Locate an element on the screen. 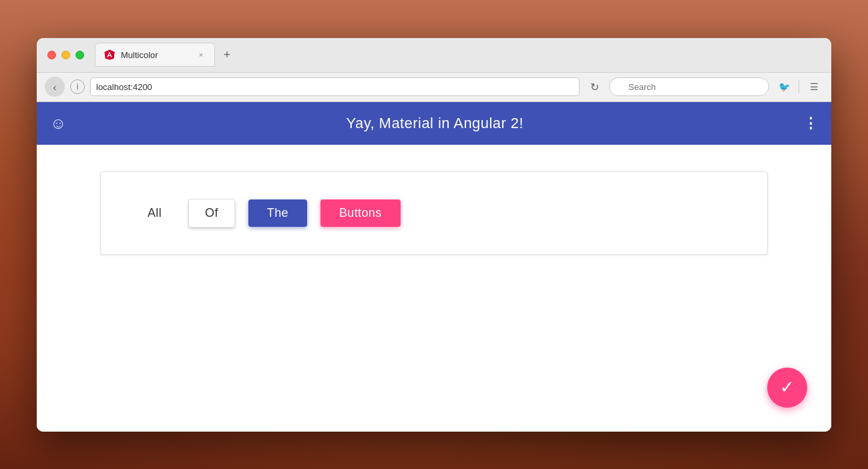 The height and width of the screenshot is (469, 868). button-card: All Of The Buttons is located at coordinates (434, 213).